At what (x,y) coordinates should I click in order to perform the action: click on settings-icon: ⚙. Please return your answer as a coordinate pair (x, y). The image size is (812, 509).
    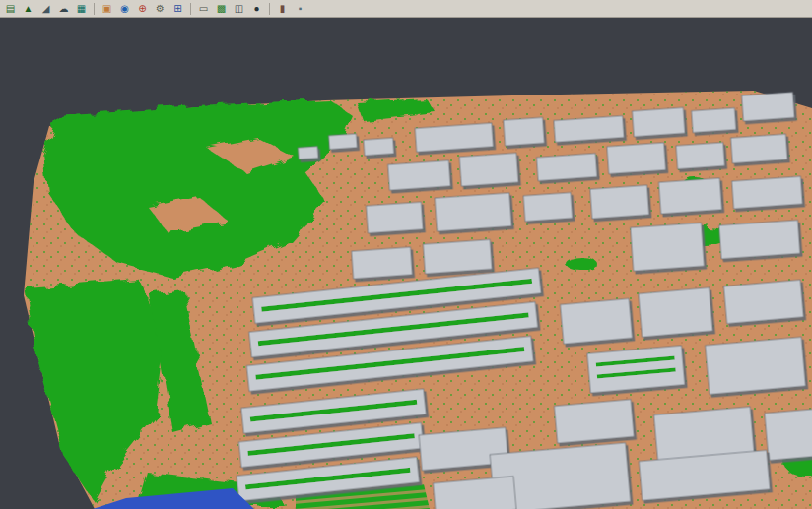
    Looking at the image, I should click on (160, 9).